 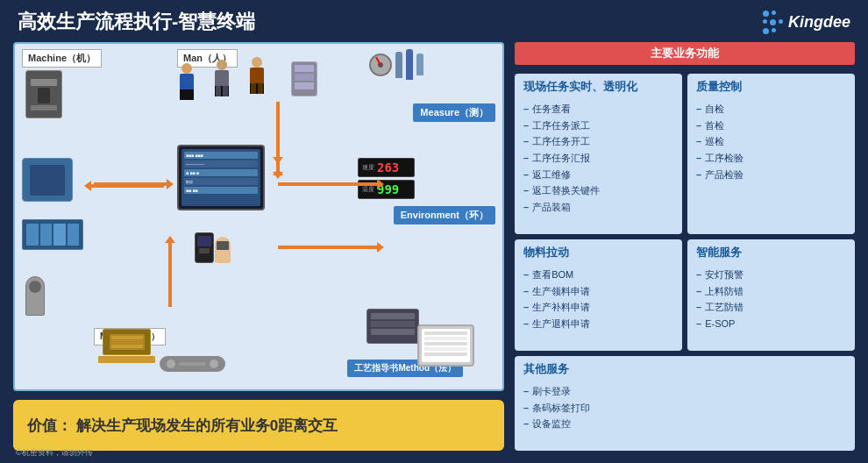 I want to click on quality-item-3: 巡检, so click(x=772, y=142).